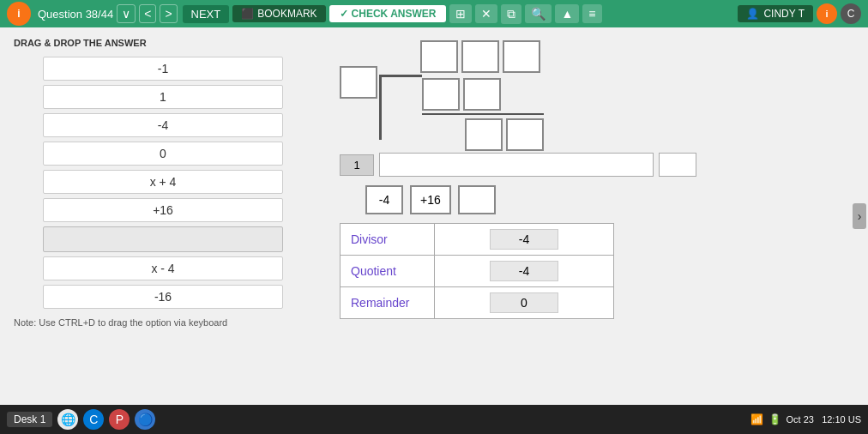 This screenshot has height=434, width=868. Describe the element at coordinates (163, 154) in the screenshot. I see `list-item: 0` at that location.